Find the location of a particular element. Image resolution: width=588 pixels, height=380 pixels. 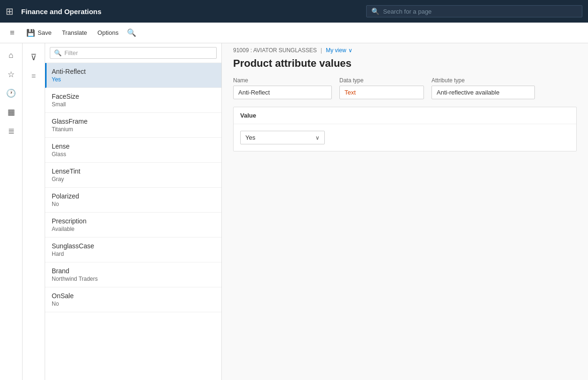

value-section-body: Yes ∨ is located at coordinates (405, 137).